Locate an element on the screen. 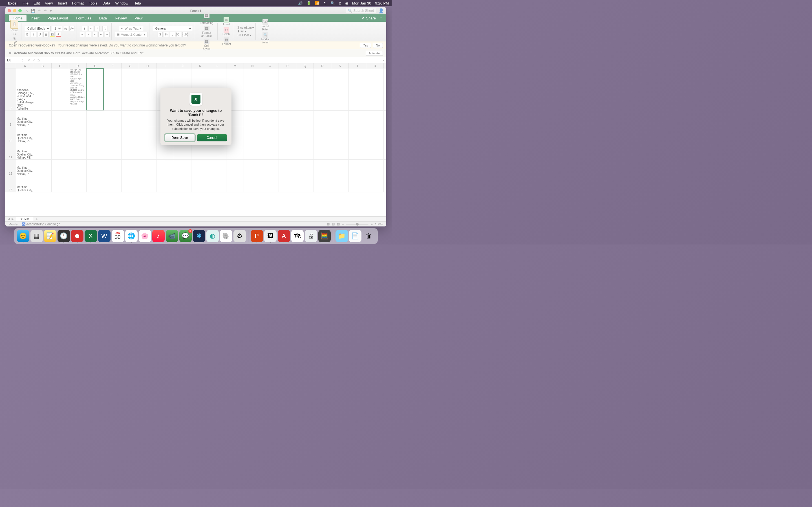 The image size is (812, 507). save-changes-dialog: X Want to save your changes to 'Book1'? … is located at coordinates (196, 116).